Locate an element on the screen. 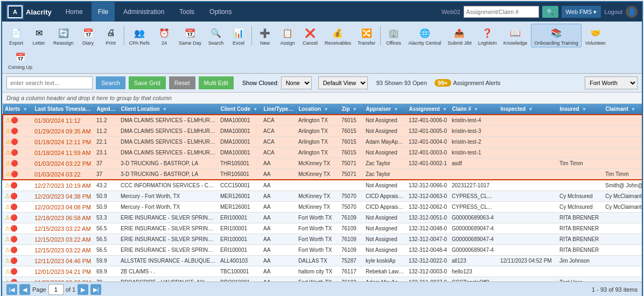  cell-timestamp: 01/03/2024 03:22 is located at coordinates (64, 174).